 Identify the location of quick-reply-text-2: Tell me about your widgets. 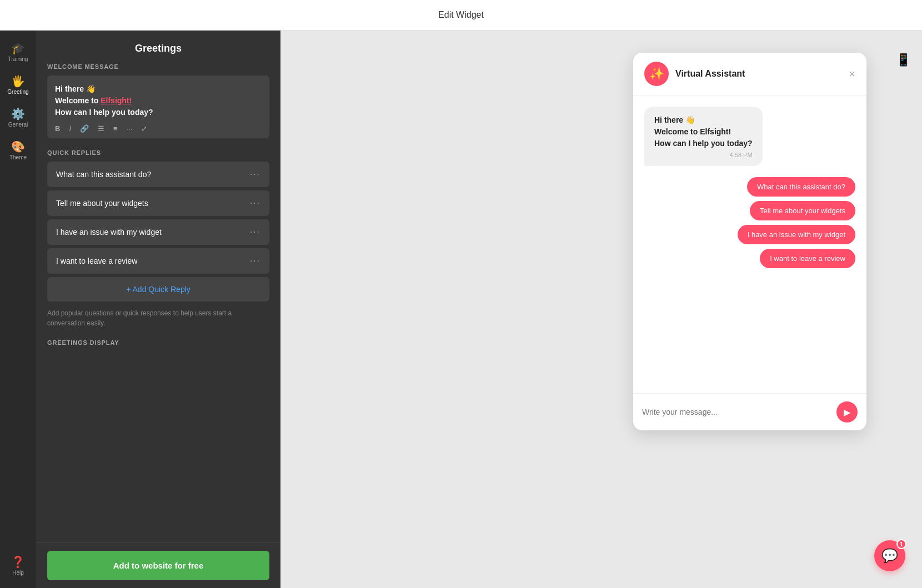
(102, 203).